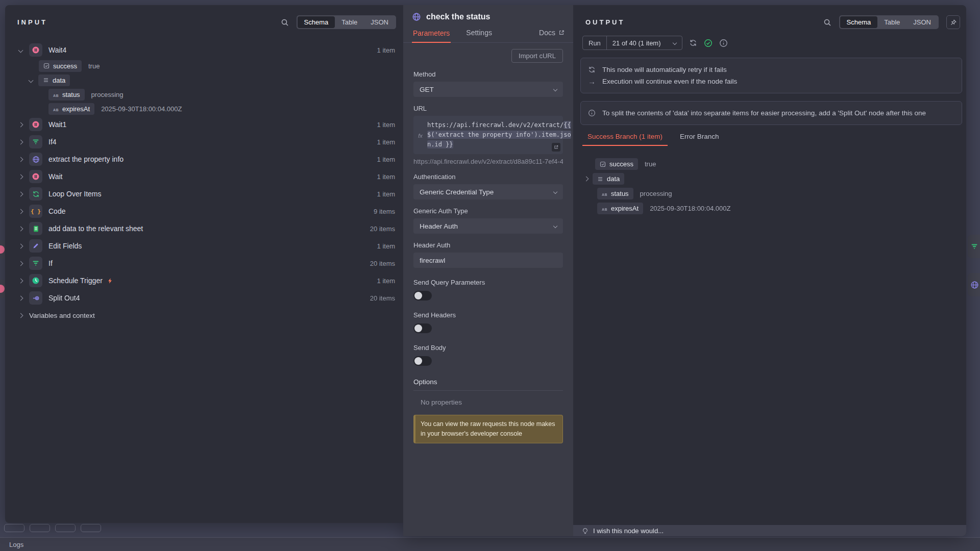  Describe the element at coordinates (488, 89) in the screenshot. I see `method-select: GET` at that location.